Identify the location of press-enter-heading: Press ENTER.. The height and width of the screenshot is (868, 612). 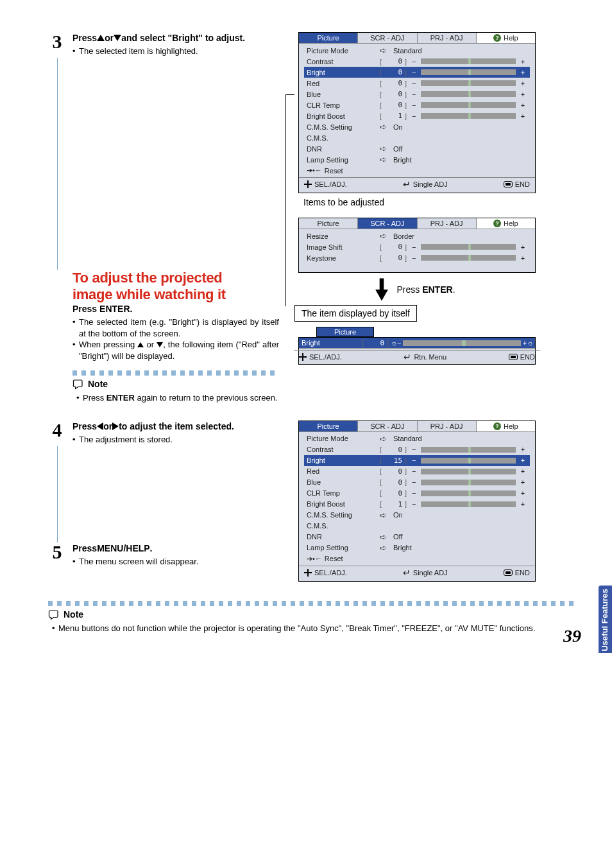
(176, 309).